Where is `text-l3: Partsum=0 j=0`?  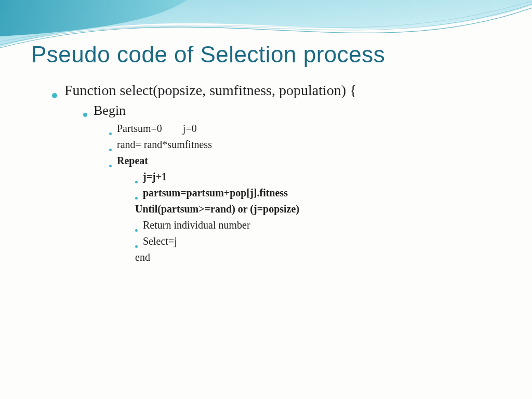
text-l3: Partsum=0 j=0 is located at coordinates (157, 129).